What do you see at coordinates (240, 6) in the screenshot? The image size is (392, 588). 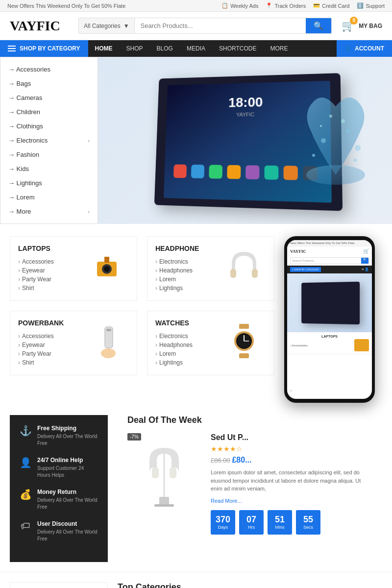 I see `weekly-ads-link: 📋 Weekly Ads` at bounding box center [240, 6].